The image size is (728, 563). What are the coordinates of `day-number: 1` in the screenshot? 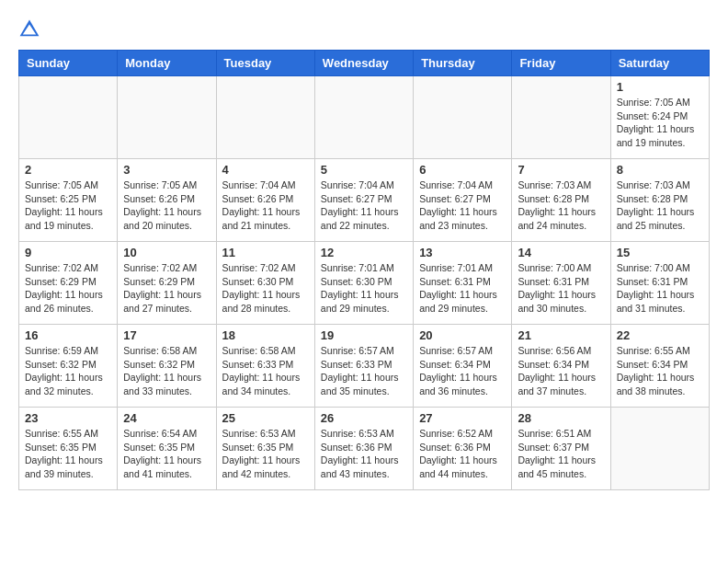 It's located at (660, 86).